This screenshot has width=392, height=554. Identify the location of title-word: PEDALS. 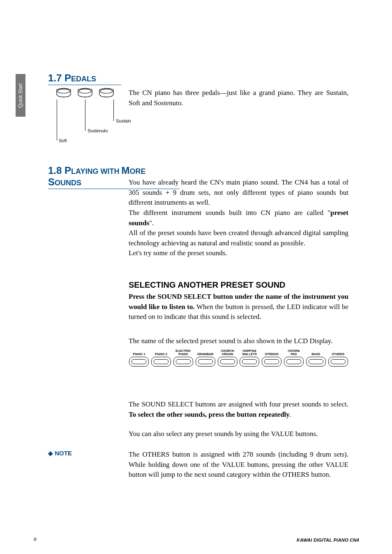
(81, 78).